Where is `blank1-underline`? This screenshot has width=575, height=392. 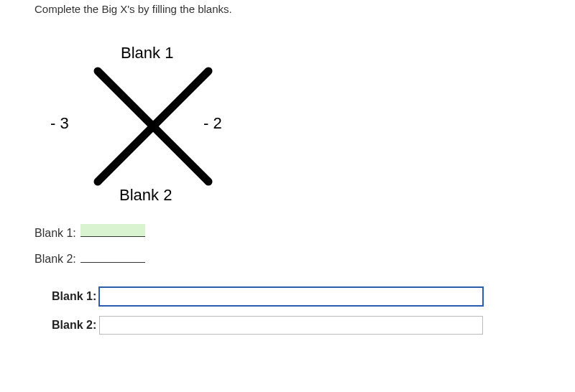 blank1-underline is located at coordinates (113, 230).